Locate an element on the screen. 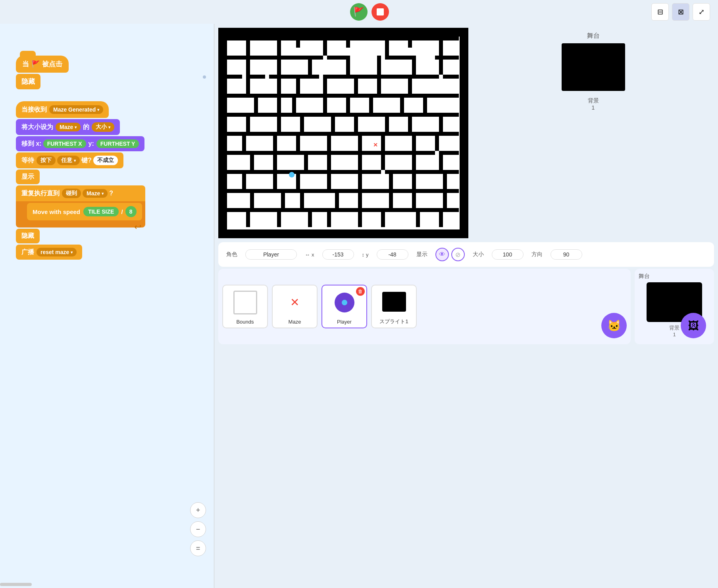 This screenshot has height=588, width=718. sprite-label-bounds: Bounds is located at coordinates (245, 322).